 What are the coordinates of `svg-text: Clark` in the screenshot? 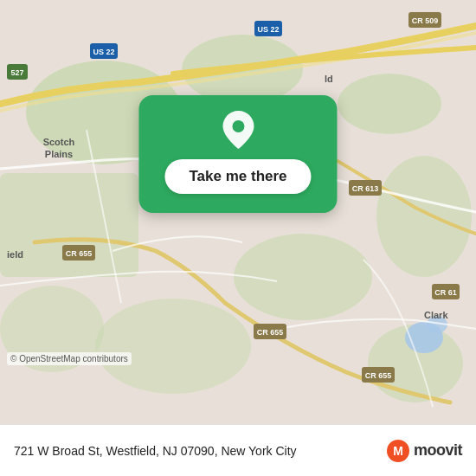 It's located at (436, 315).